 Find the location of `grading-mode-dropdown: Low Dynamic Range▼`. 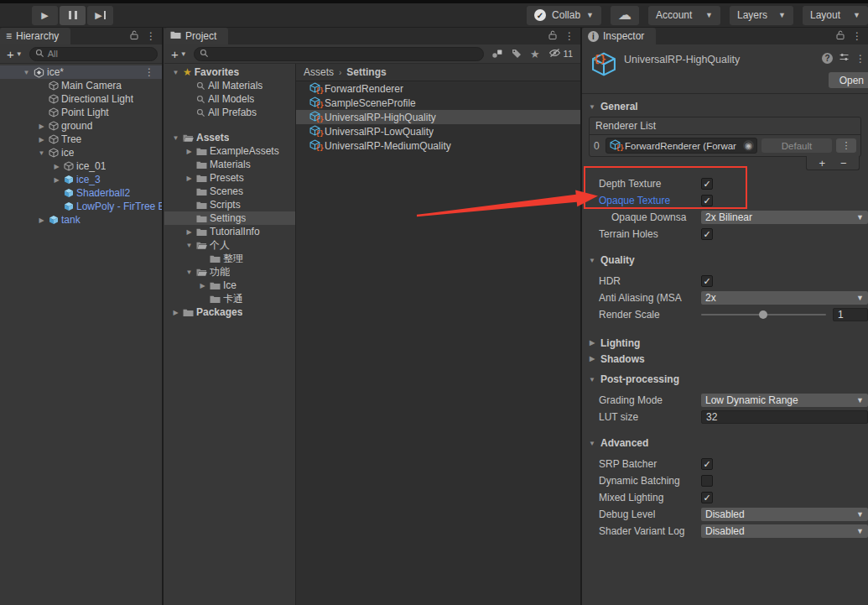

grading-mode-dropdown: Low Dynamic Range▼ is located at coordinates (785, 400).